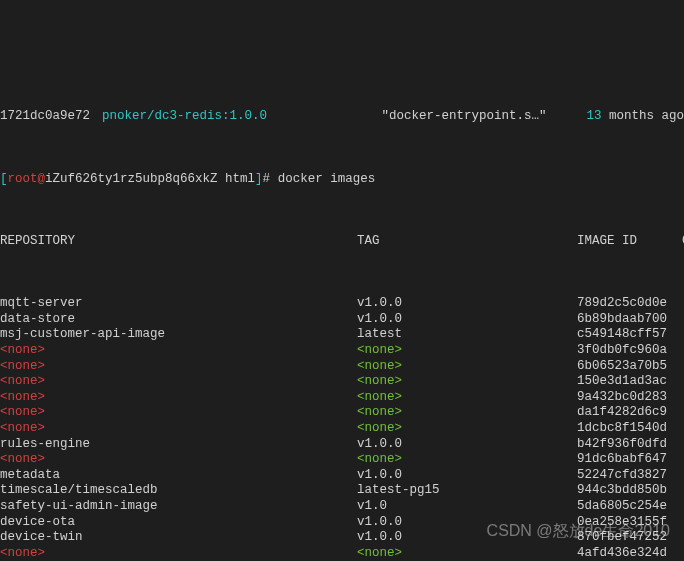 Image resolution: width=684 pixels, height=561 pixels. Describe the element at coordinates (467, 335) in the screenshot. I see `cell-tag: latest` at that location.